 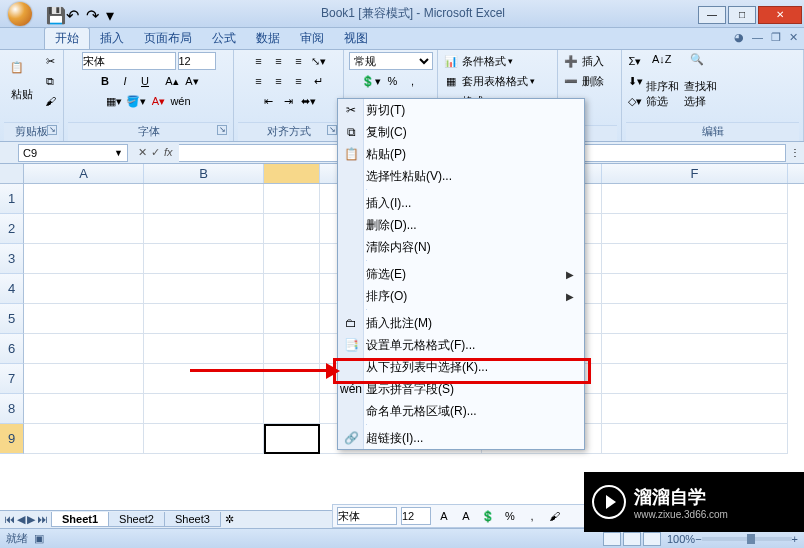 I want to click on ctx-show-pinyin: wén显示拼音字段(S), so click(x=461, y=389).